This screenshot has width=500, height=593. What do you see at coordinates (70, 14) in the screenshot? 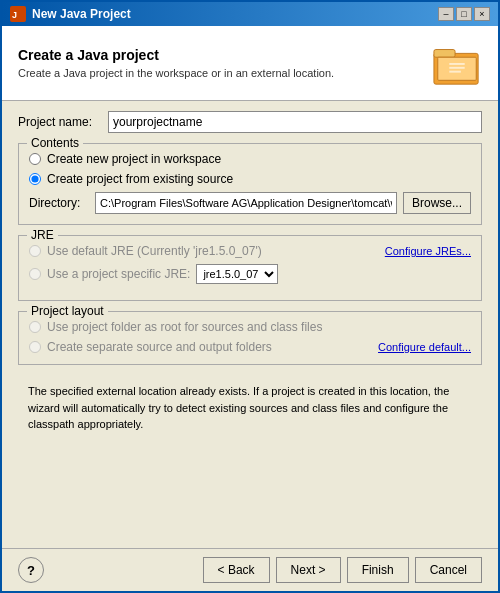
I see `title-bar-left: J New Java Project` at bounding box center [70, 14].